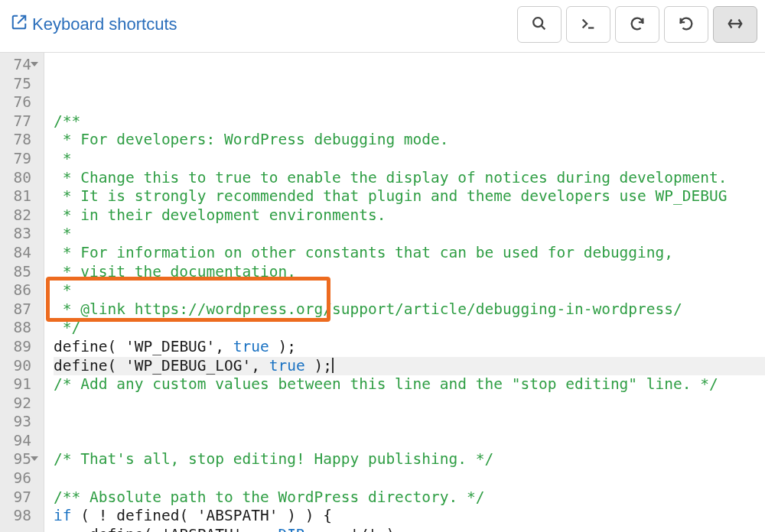 Image resolution: width=765 pixels, height=532 pixels. What do you see at coordinates (409, 122) in the screenshot?
I see `code-line: /**` at bounding box center [409, 122].